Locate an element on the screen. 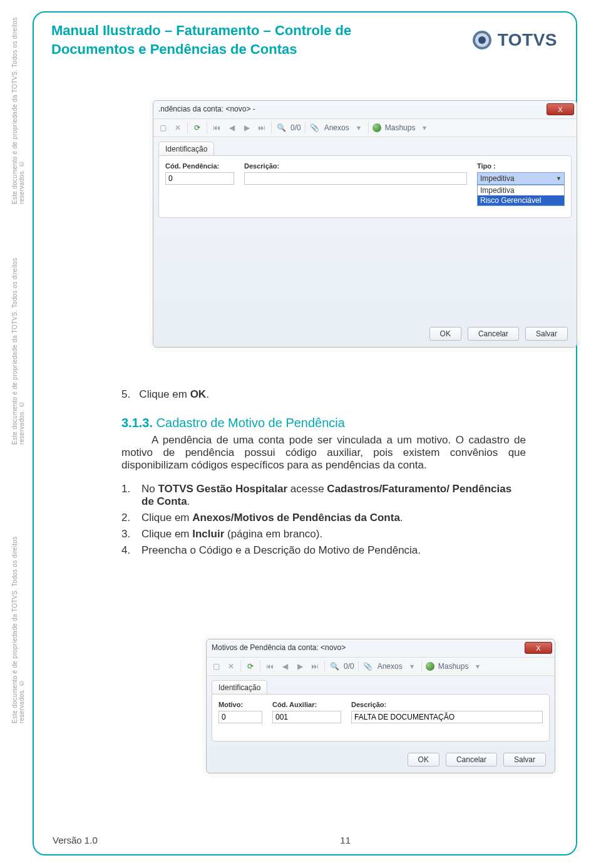 This screenshot has width=601, height=868. side-ownership-2: Este documento é de propriedade da TOTVS… is located at coordinates (18, 351).